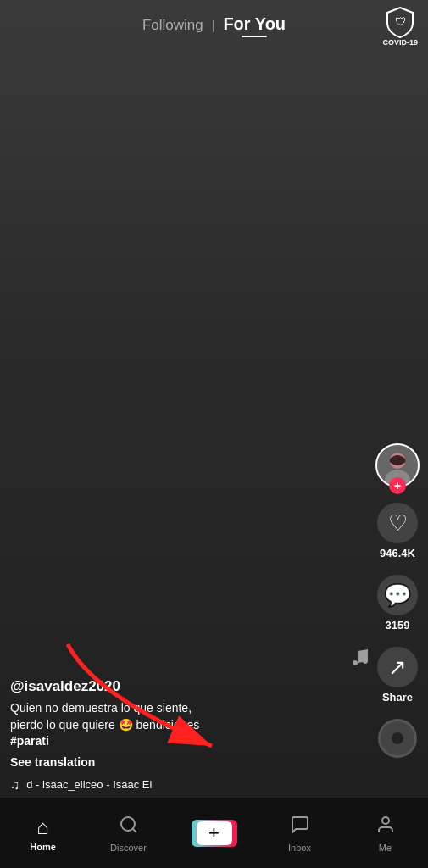 This screenshot has width=428, height=868. Describe the element at coordinates (397, 738) in the screenshot. I see `music-disc-inner` at that location.